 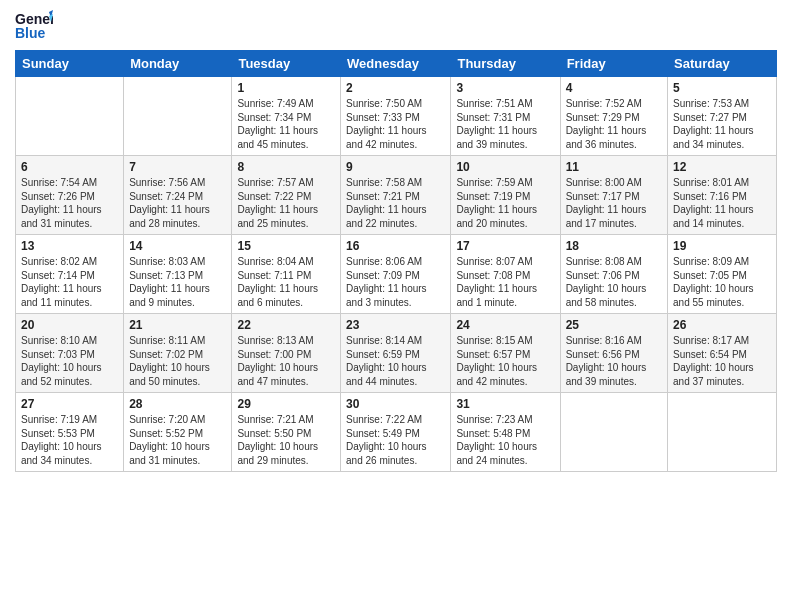 I want to click on day-31: 31Sunrise: 7:23 AM Sunset: 5:48 PM Dayli…, so click(x=506, y=432).